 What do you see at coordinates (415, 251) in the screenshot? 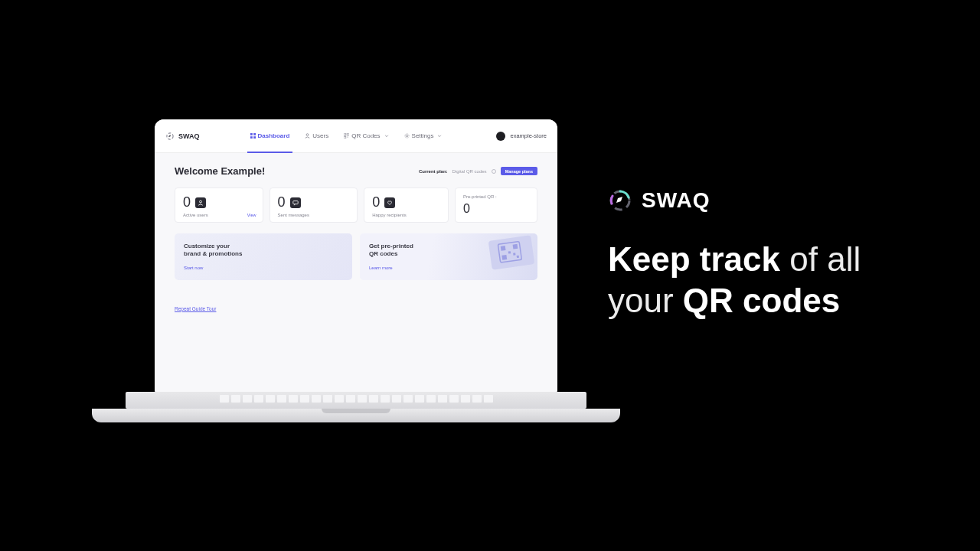
I see `promo-title: Get pre-printed QR codes` at bounding box center [415, 251].